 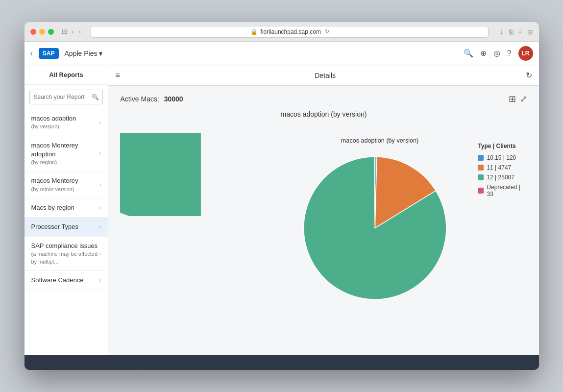 I want to click on sap-header: ‹ SAP Apple Pies ▾ 🔍 ⊕ ◎ ? LR, so click(x=282, y=53).